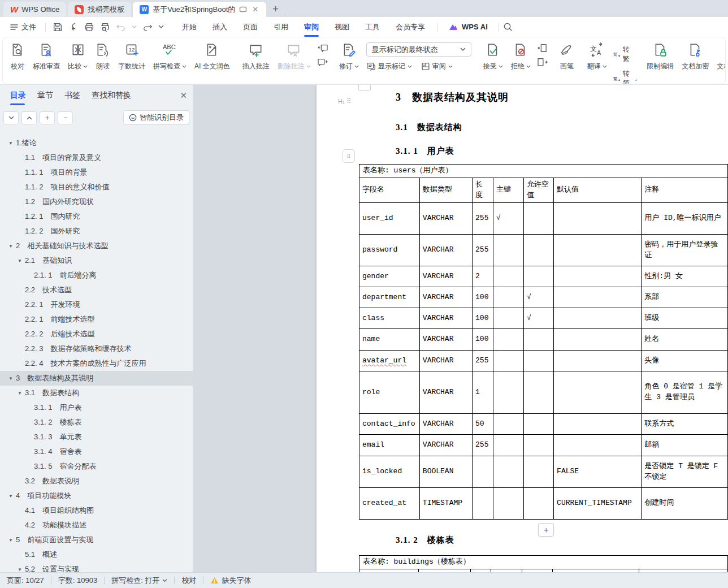 Image resolution: width=728 pixels, height=588 pixels. Describe the element at coordinates (286, 15) in the screenshot. I see `tab-list-caret-icon` at that location.